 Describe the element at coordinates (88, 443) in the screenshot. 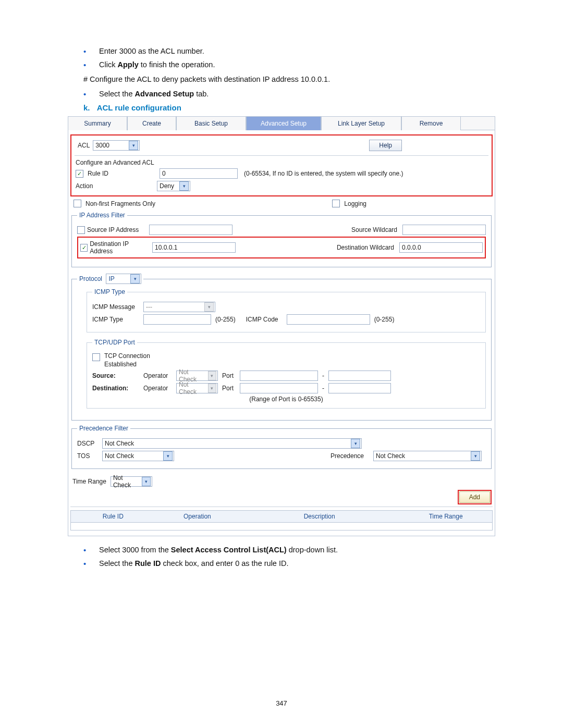

I see `dscp-label: DSCP` at that location.